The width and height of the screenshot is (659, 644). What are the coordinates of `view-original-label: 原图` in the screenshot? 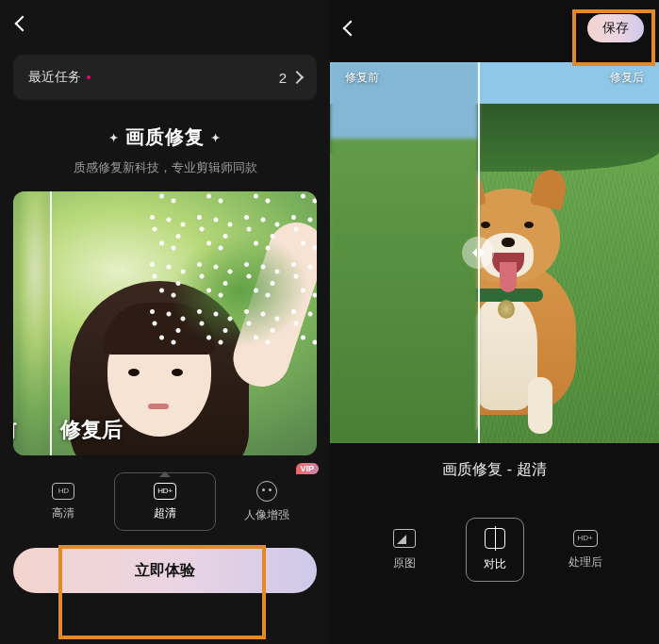 It's located at (404, 564).